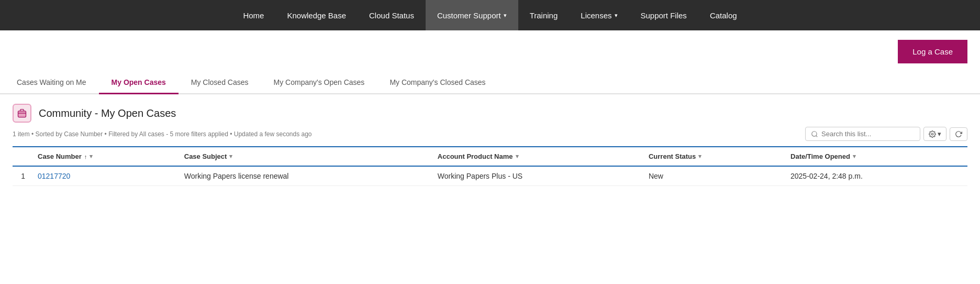 This screenshot has width=980, height=284. Describe the element at coordinates (490, 113) in the screenshot. I see `section-header: Community - My Open Cases` at that location.